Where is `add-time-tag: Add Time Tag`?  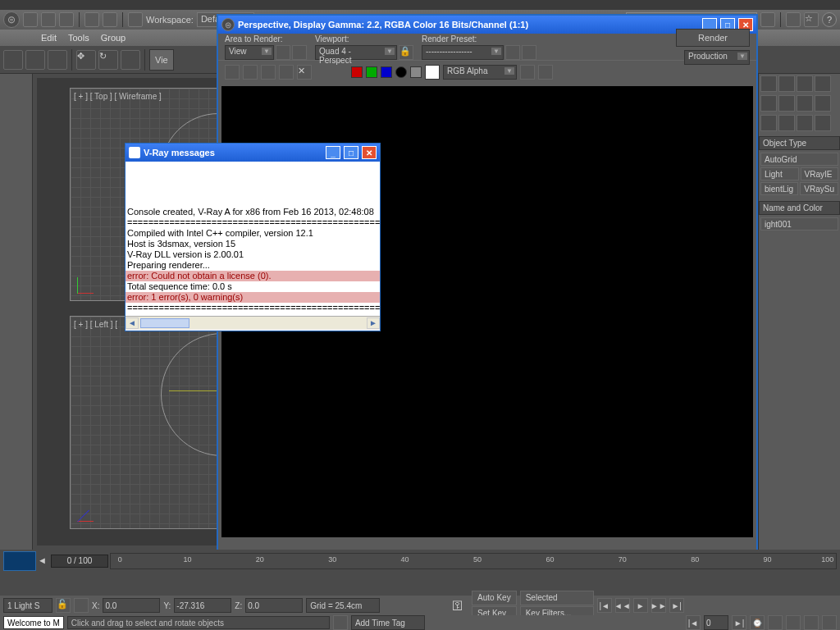
add-time-tag: Add Time Tag is located at coordinates (388, 623).